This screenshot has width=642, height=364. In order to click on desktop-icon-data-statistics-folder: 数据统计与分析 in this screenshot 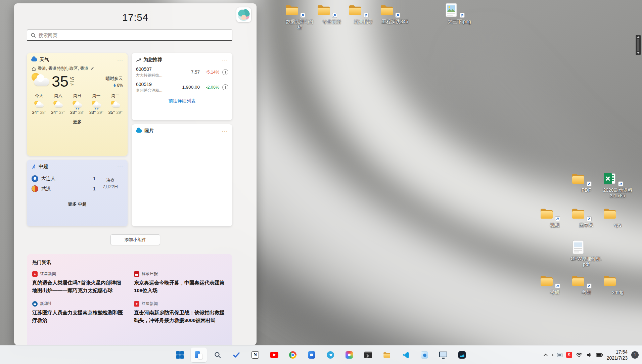, I will do `click(300, 16)`.